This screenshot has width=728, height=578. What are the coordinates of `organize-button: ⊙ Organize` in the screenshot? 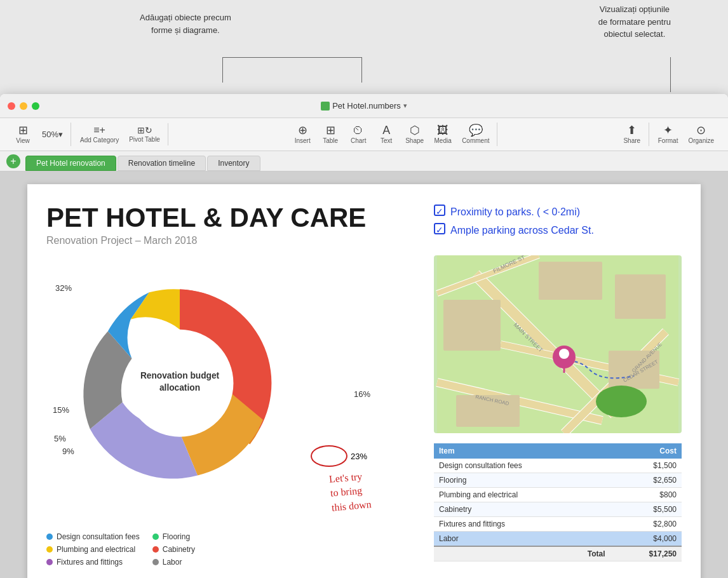 It's located at (701, 135).